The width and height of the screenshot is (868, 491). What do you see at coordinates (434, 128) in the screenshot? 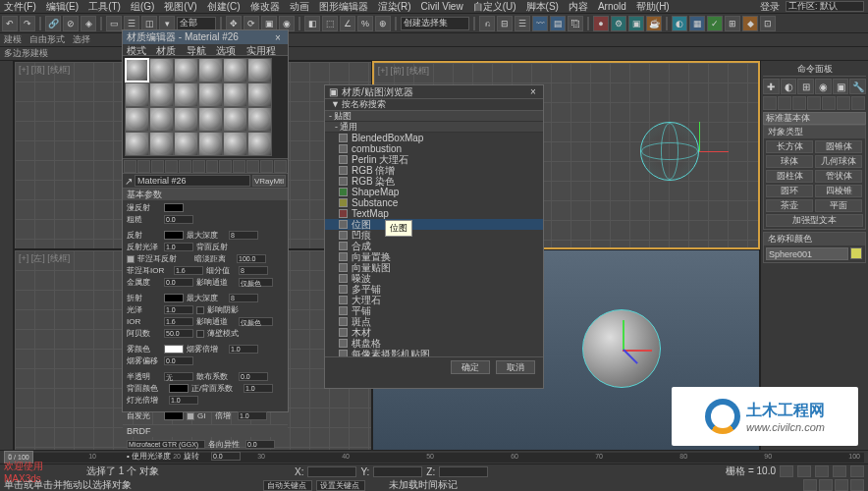
I see `cat-general: - 通用` at bounding box center [434, 128].